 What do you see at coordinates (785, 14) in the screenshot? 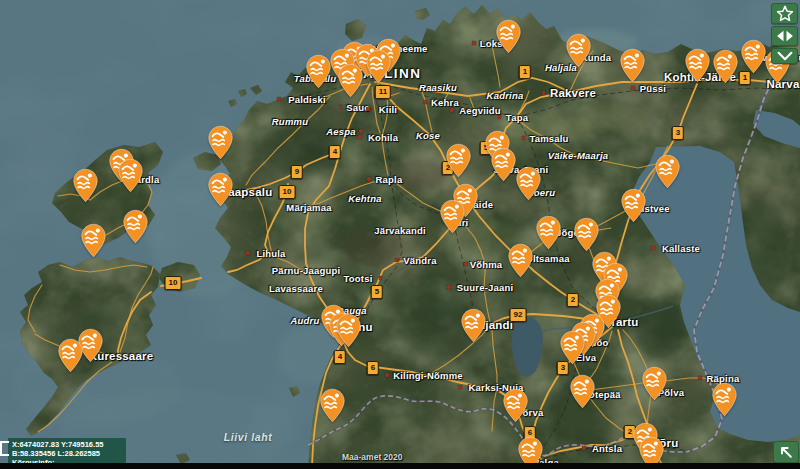
I see `star-icon` at bounding box center [785, 14].